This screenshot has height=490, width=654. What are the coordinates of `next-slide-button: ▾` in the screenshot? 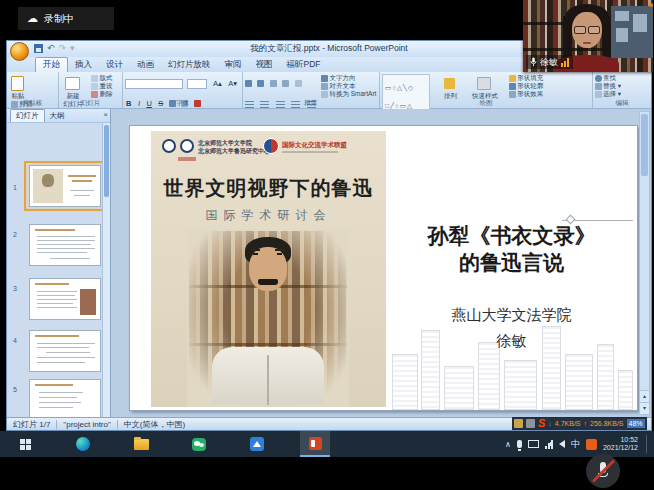 It's located at (644, 408).